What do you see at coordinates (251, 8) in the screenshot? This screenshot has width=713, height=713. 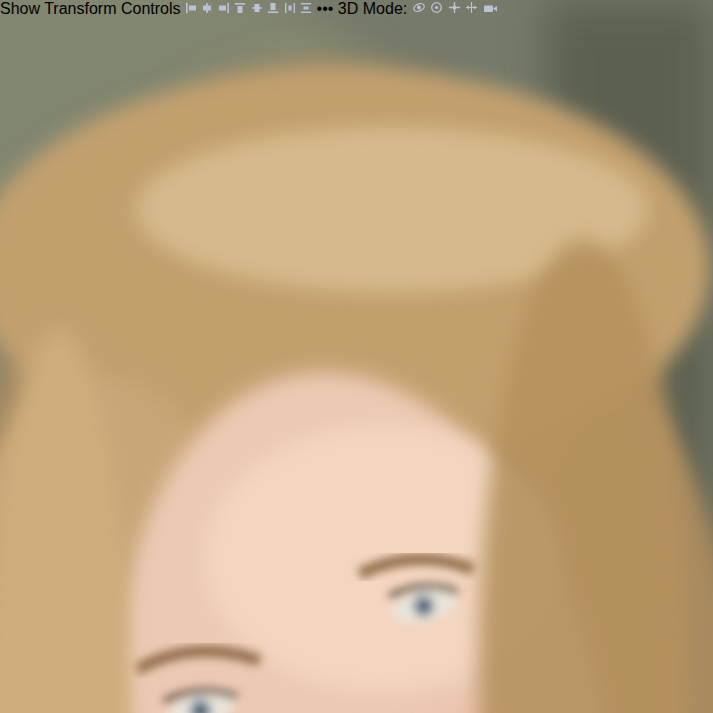 I see `align-buttons` at bounding box center [251, 8].